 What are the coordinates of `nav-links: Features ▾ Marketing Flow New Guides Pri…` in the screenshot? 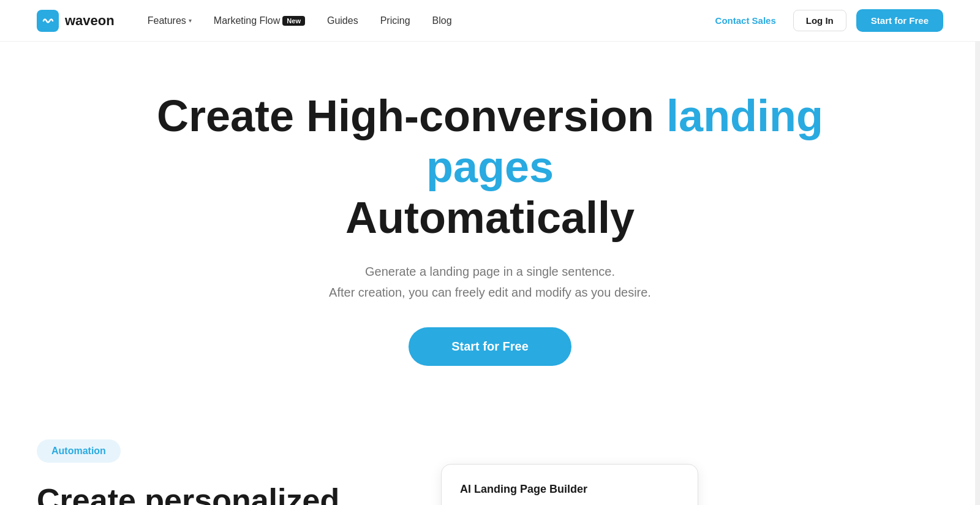 It's located at (300, 21).